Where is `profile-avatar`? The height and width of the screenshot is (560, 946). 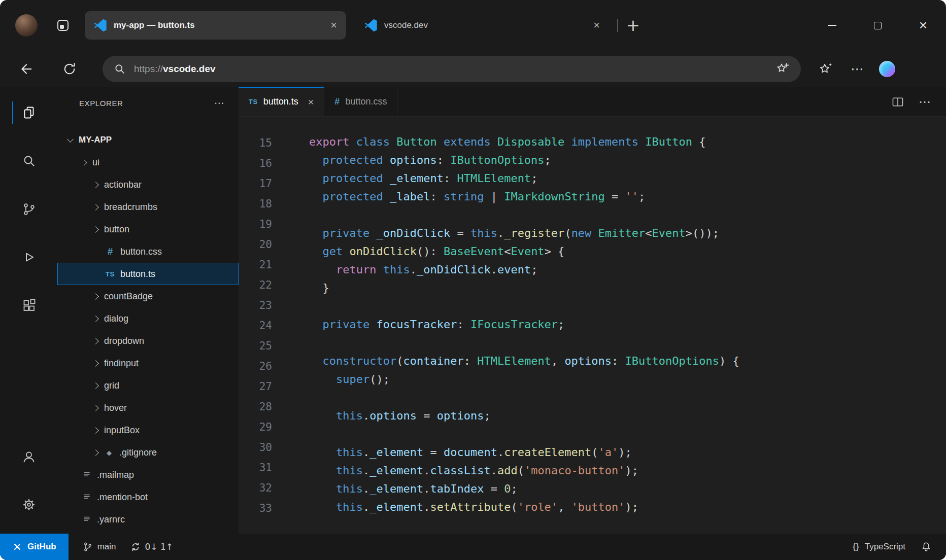 profile-avatar is located at coordinates (26, 25).